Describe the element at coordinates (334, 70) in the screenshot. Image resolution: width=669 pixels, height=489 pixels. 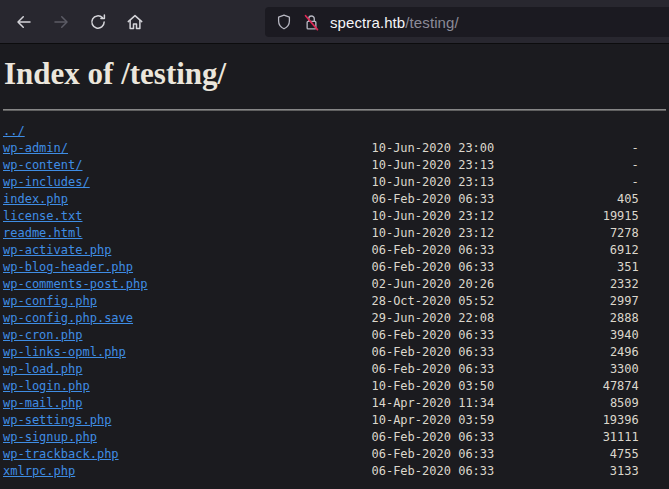
I see `page-title: Index of /testing/` at that location.